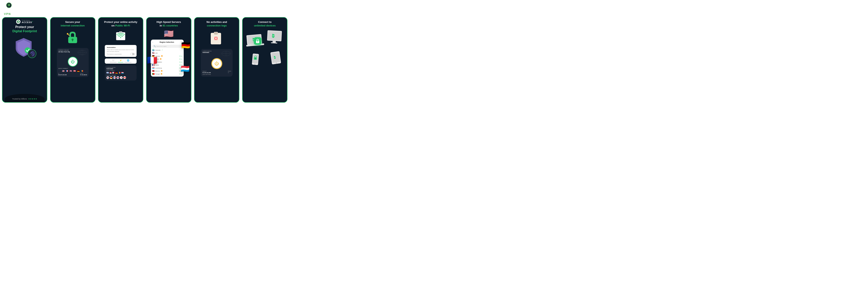  Describe the element at coordinates (115, 78) in the screenshot. I see `fav-flag-3: 🇫🇷` at that location.